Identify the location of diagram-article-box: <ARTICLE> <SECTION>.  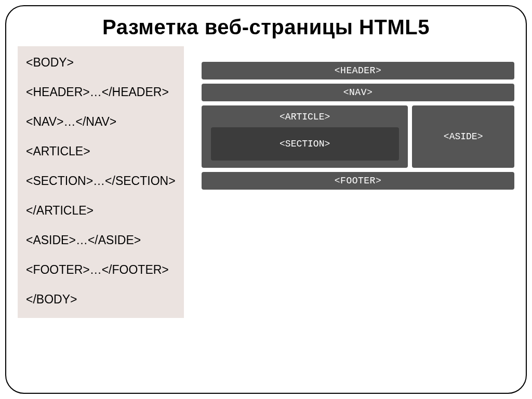
(304, 137).